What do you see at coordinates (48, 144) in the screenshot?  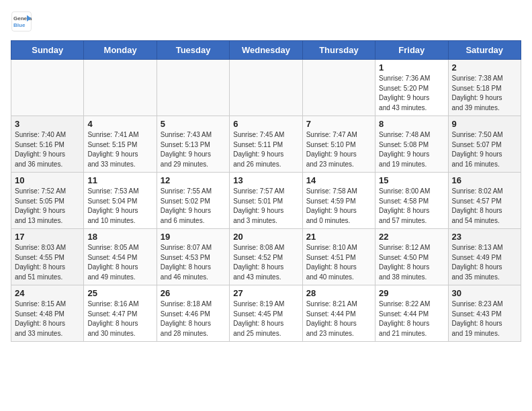 I see `calendar-cell: 3Sunrise: 7:40 AM Sunset: 5:16 PM Daylig…` at bounding box center [48, 144].